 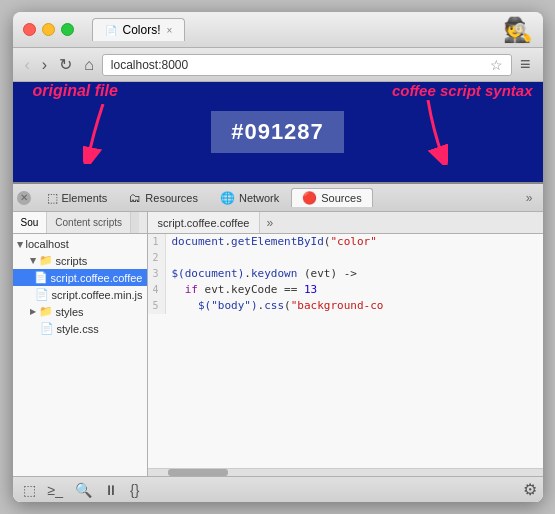 What do you see at coordinates (142, 30) in the screenshot?
I see `tab-title: Colors!` at bounding box center [142, 30].